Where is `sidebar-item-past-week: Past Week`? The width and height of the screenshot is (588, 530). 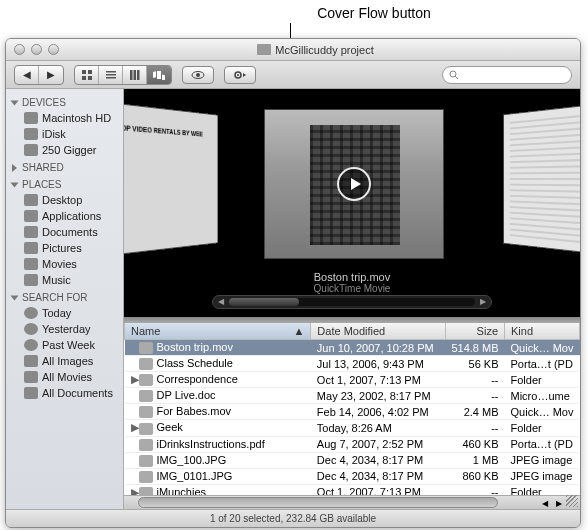
sidebar-item-past-week: Past Week is located at coordinates (64, 345).